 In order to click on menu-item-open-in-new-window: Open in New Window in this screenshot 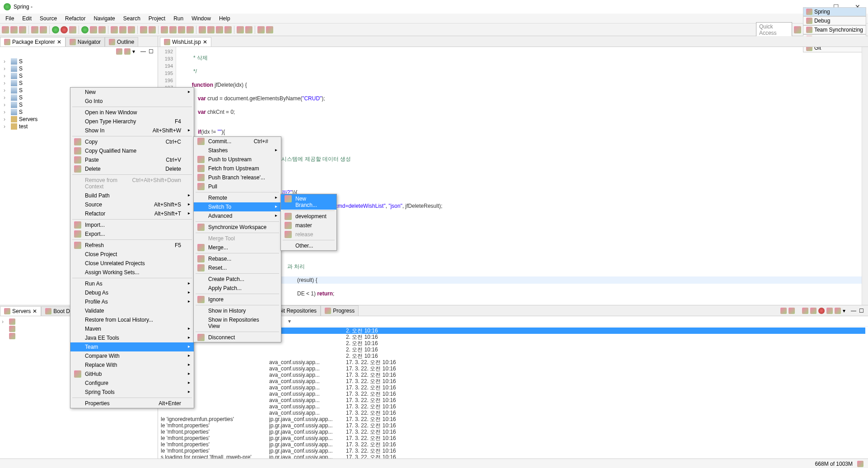, I will do `click(132, 112)`.